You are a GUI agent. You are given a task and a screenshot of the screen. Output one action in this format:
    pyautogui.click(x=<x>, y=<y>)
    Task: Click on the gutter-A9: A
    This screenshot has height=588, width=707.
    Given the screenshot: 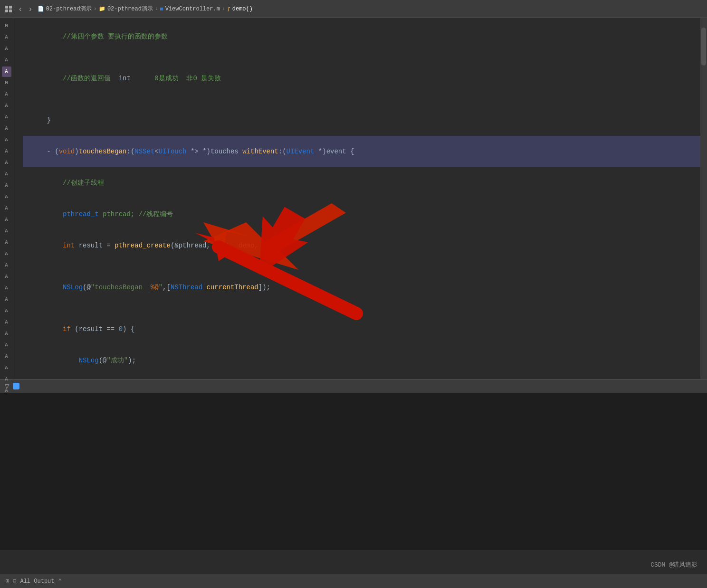 What is the action you would take?
    pyautogui.click(x=7, y=140)
    